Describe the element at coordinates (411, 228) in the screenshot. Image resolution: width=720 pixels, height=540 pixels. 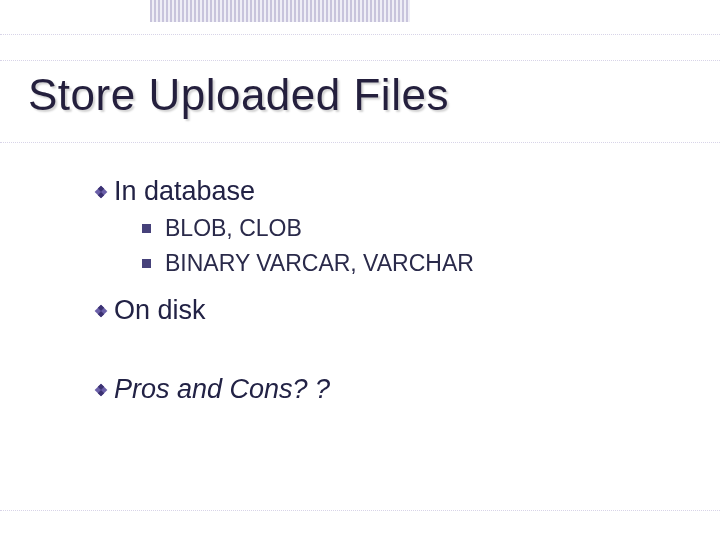
I see `sub-bullet-blob-clob: BLOB, CLOB` at that location.